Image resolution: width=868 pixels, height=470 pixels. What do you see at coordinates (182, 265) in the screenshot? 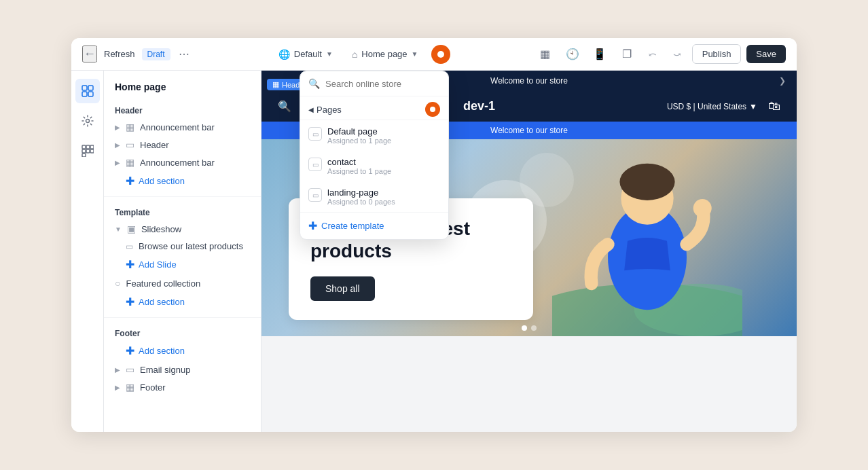
I see `add-slide-button: ✚ Add Slide` at bounding box center [182, 265].